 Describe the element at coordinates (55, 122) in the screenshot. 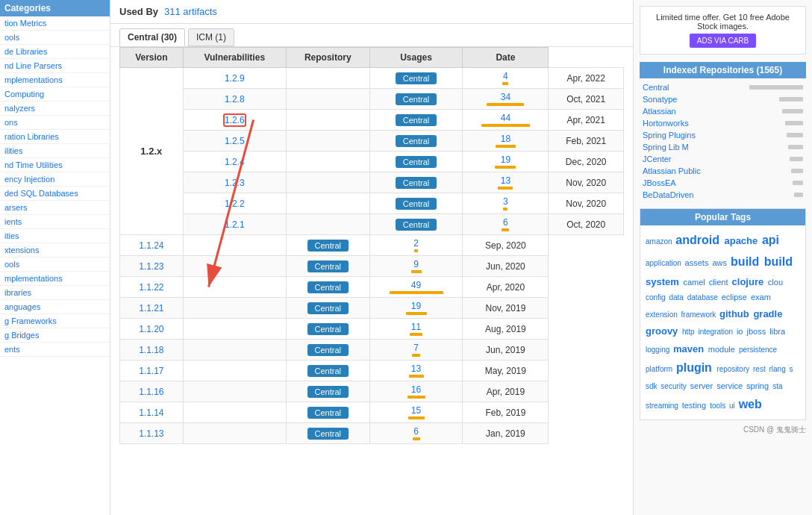

I see `sidebar-item-7: ons` at that location.